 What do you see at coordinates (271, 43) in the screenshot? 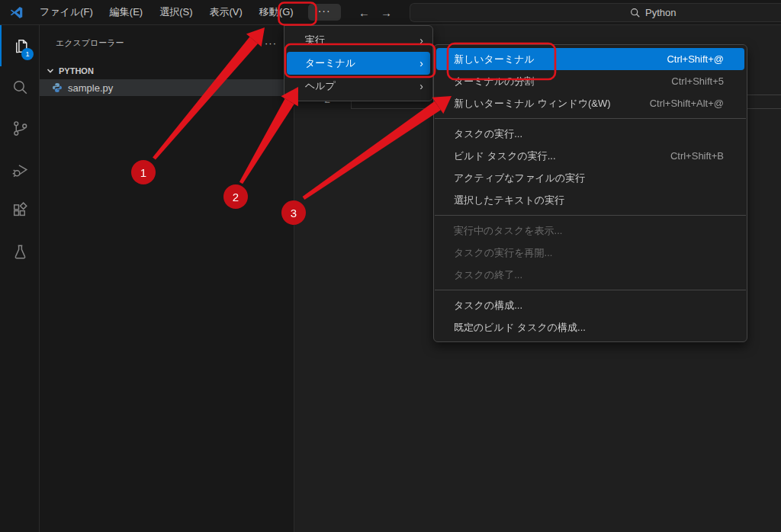
I see `explorer-more-actions-icon: ···` at bounding box center [271, 43].